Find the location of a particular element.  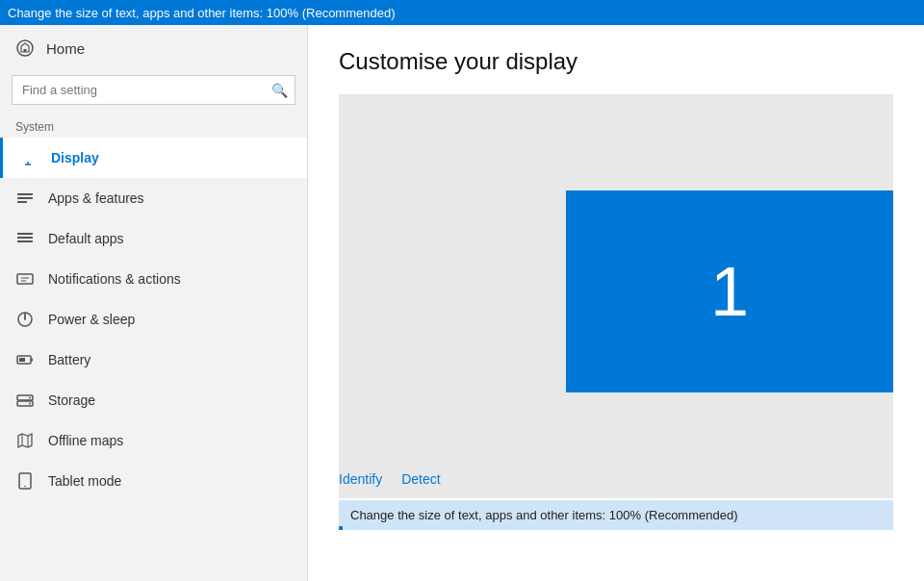

monitor-icon is located at coordinates (28, 158).